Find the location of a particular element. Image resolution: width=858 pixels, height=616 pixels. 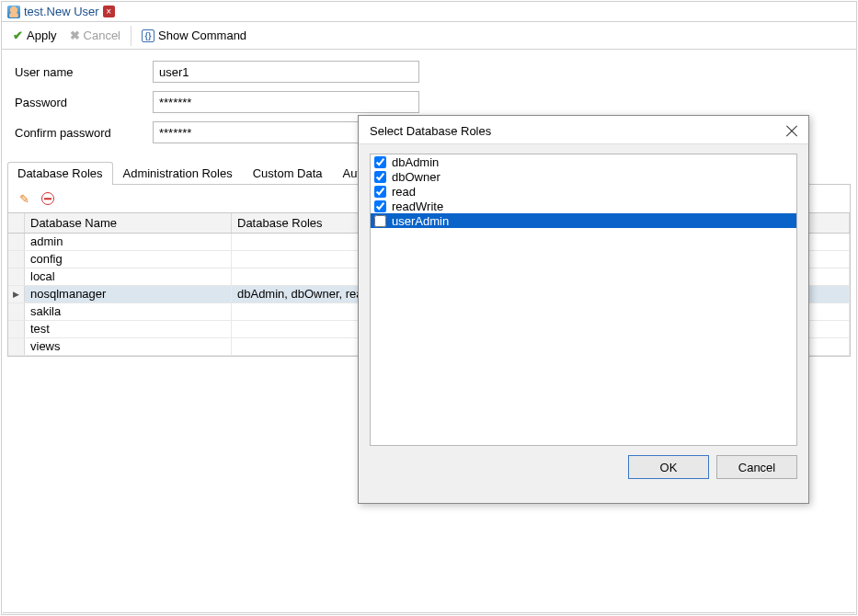

dialog-ok-button: OK is located at coordinates (669, 467).